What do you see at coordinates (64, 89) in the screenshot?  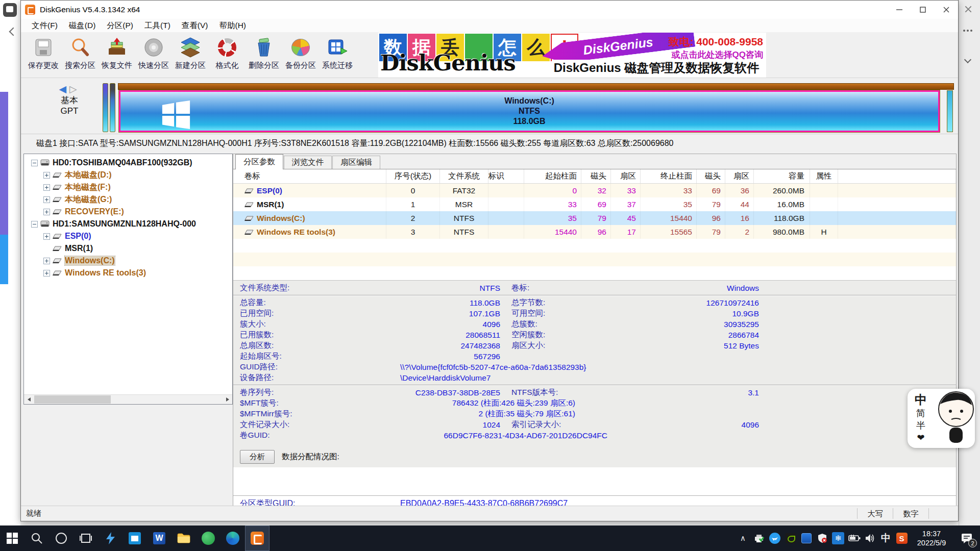 I see `prev-disk-arrow: ◀` at bounding box center [64, 89].